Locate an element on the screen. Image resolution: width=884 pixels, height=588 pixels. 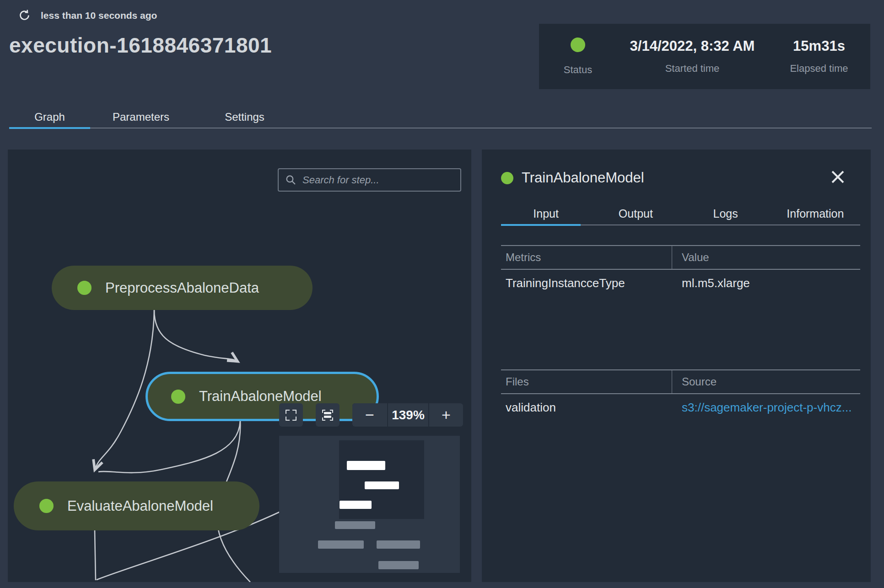
fit-to-screen-button is located at coordinates (291, 415).